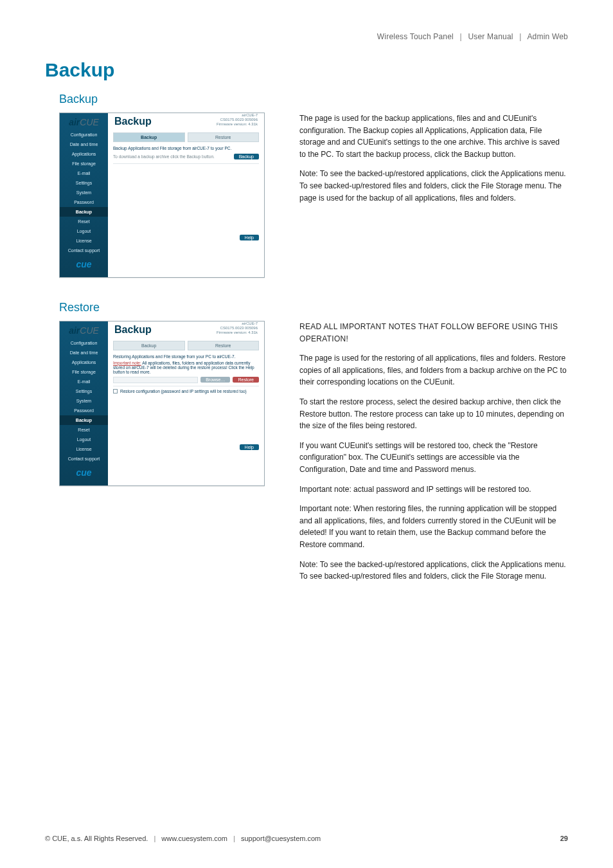 The height and width of the screenshot is (868, 613). I want to click on restore-button: Restore, so click(245, 379).